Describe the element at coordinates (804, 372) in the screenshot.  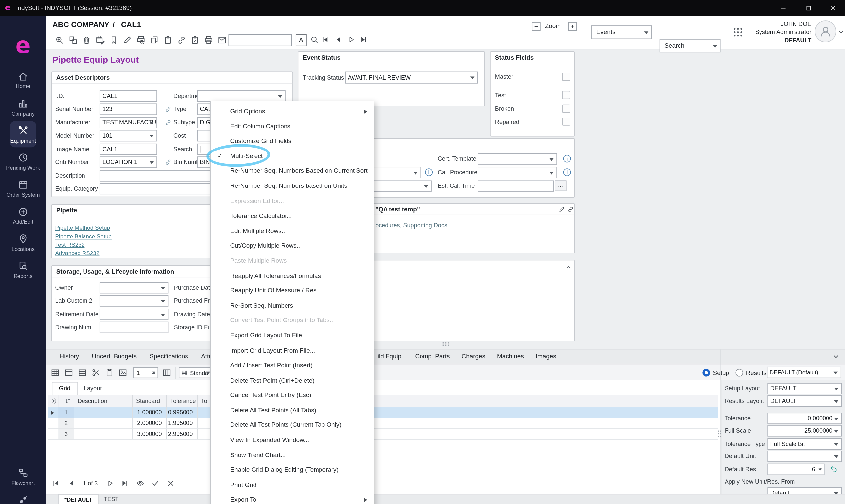
I see `layout-default-select: DEFAULT (Default)` at that location.